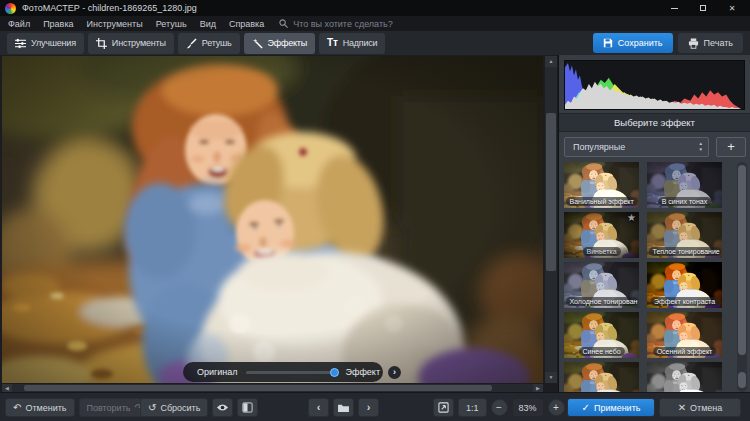  I want to click on effect-thumb-bw, so click(684, 377).